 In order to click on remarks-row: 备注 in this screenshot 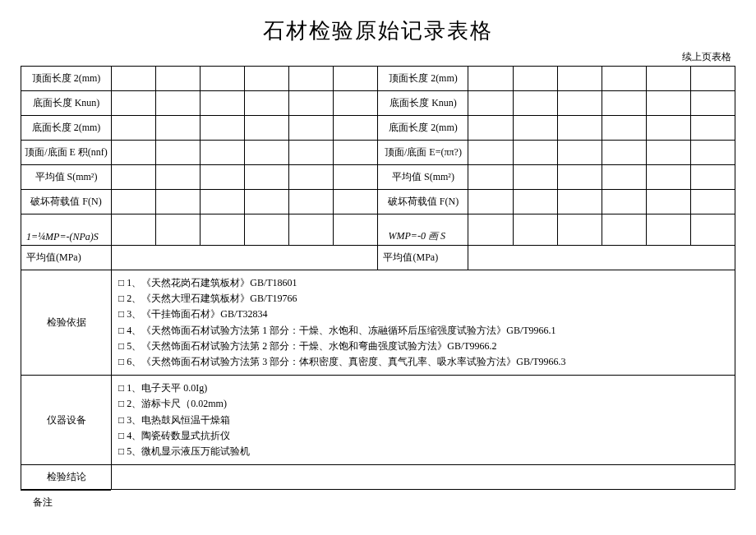, I will do `click(378, 503)`.